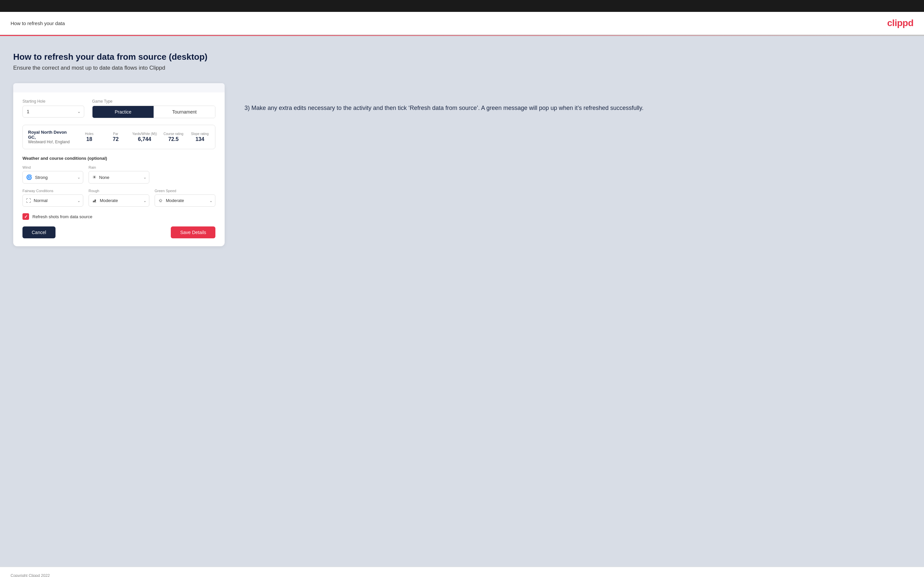  What do you see at coordinates (145, 201) in the screenshot?
I see `rough-chevron-icon: ⌄` at bounding box center [145, 201].